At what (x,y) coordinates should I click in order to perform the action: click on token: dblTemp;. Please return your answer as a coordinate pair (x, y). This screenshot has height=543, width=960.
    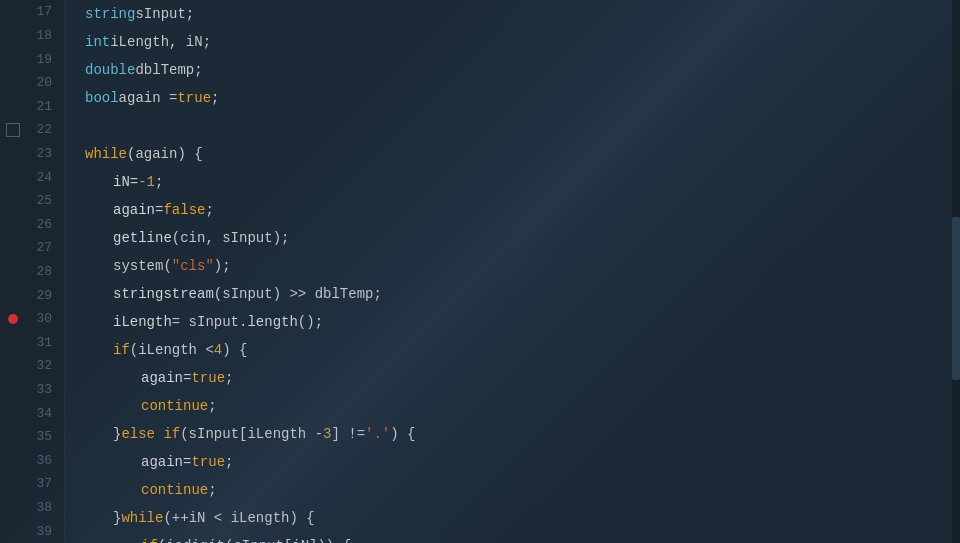
    Looking at the image, I should click on (168, 70).